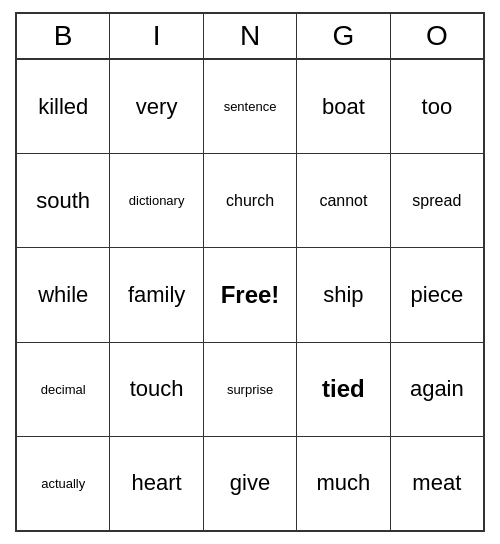  Describe the element at coordinates (250, 390) in the screenshot. I see `cell-text-3-2: surprise` at that location.